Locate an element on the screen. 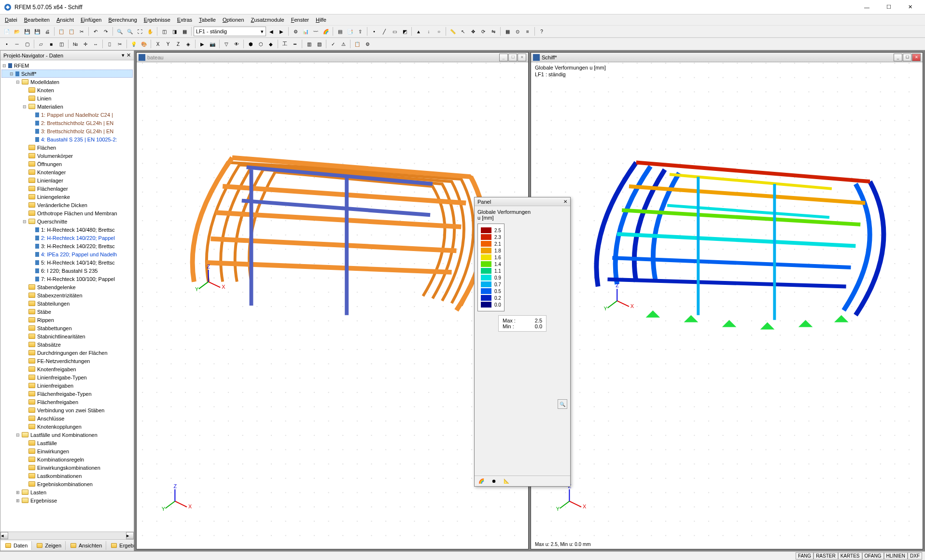 The height and width of the screenshot is (560, 925). calc-button: ⚙ is located at coordinates (295, 31).